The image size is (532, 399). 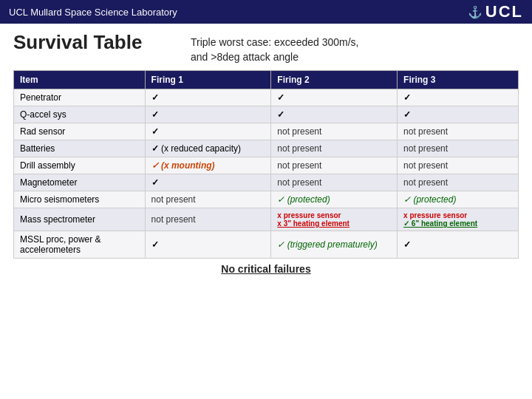 What do you see at coordinates (80, 132) in the screenshot?
I see `item-cell: Rad sensor` at bounding box center [80, 132].